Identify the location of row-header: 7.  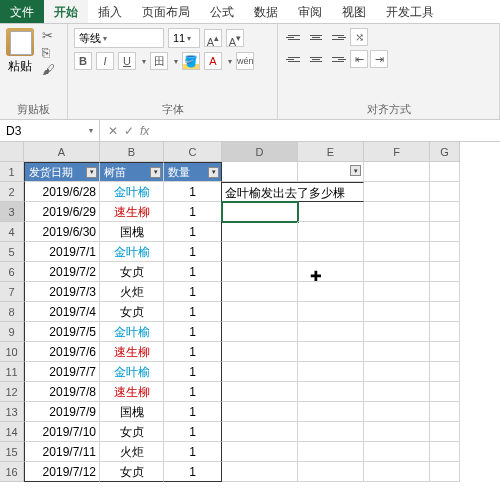
(12, 292).